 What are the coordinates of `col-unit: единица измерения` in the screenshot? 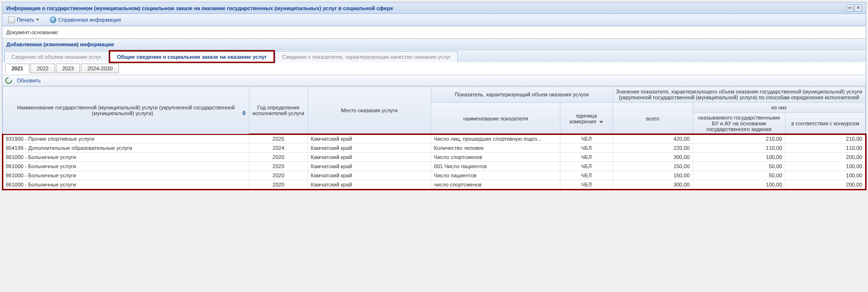 It's located at (586, 119).